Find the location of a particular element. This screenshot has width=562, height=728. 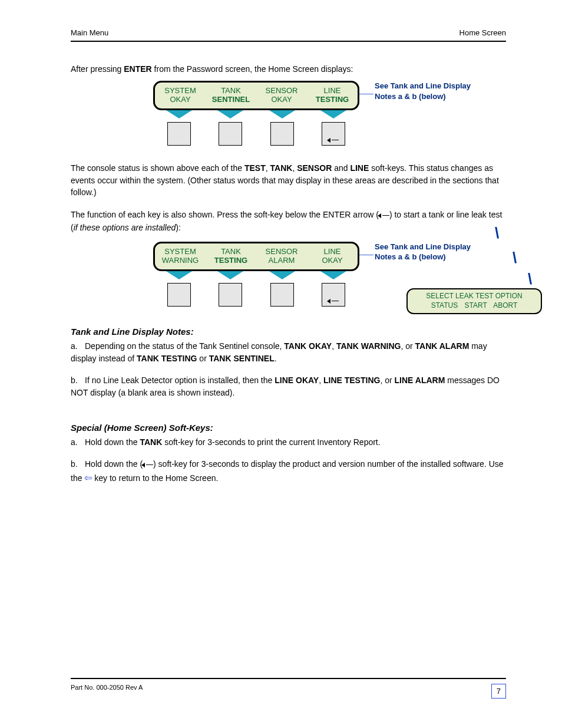

tank-line-note-b: b.If no Line Leak Detector option is ins… is located at coordinates (289, 387).